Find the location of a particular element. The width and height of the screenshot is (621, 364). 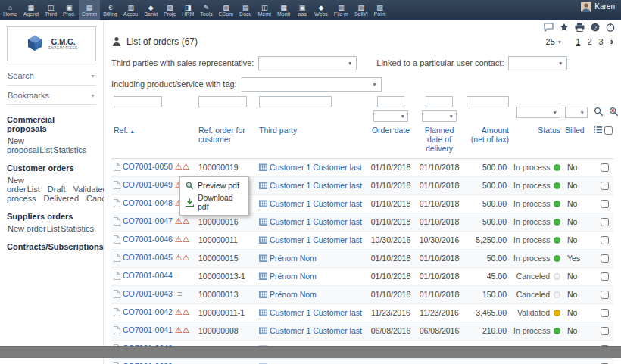

page-3: 3 is located at coordinates (601, 42).